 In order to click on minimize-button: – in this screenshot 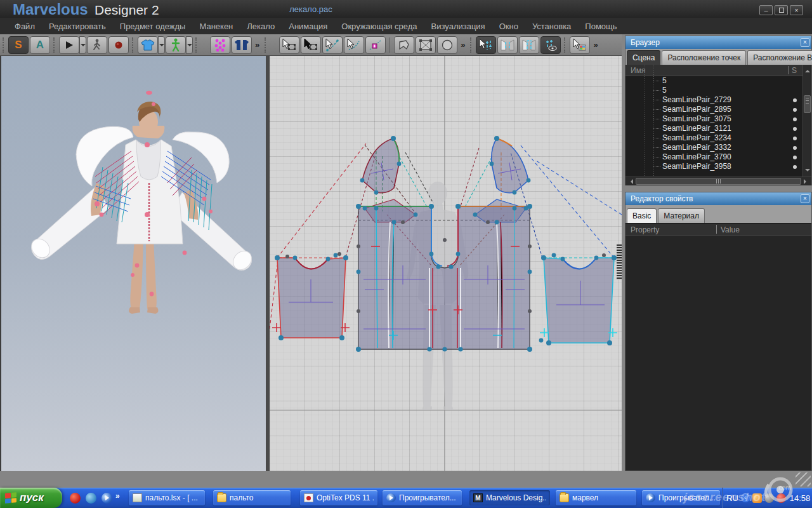, I will do `click(766, 10)`.